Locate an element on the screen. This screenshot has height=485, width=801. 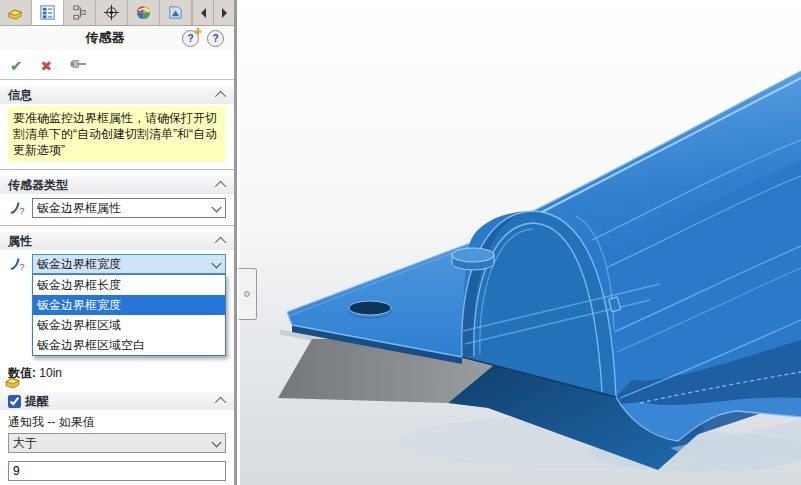
pin-button is located at coordinates (78, 66).